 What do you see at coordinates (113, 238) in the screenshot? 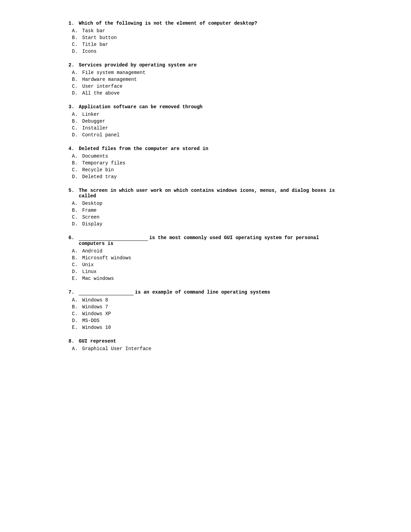
I see `q6-blank` at bounding box center [113, 238].